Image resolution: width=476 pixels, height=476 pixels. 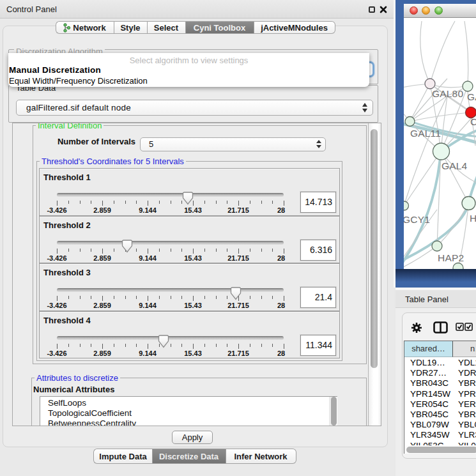 I want to click on svg-text: GCY1, so click(x=417, y=220).